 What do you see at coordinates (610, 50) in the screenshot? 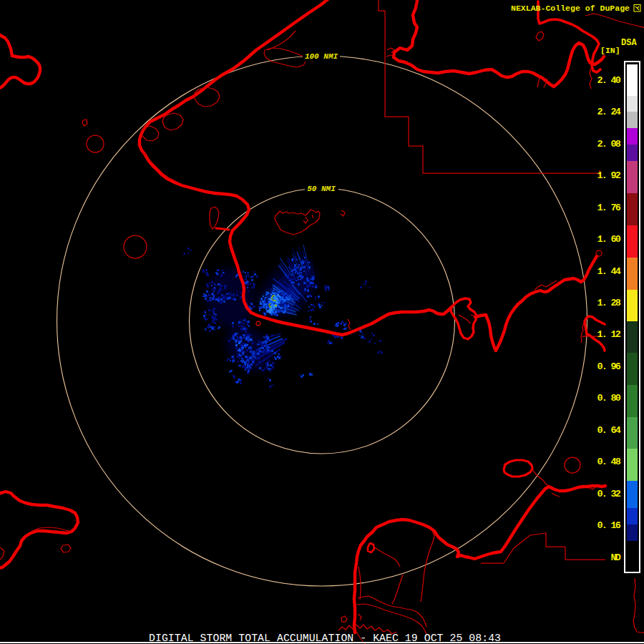
I see `svg-text: [IN]` at bounding box center [610, 50].